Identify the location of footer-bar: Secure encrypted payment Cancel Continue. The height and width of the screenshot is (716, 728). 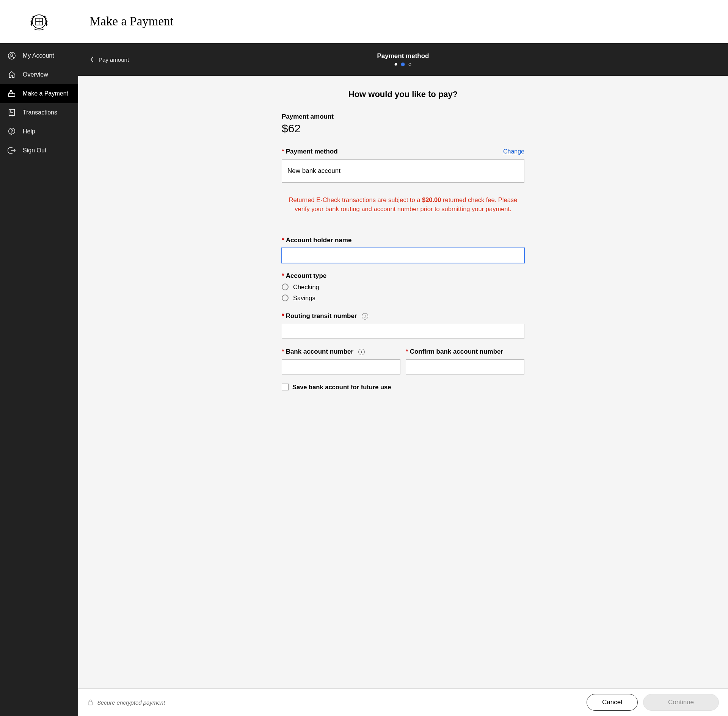
(403, 702).